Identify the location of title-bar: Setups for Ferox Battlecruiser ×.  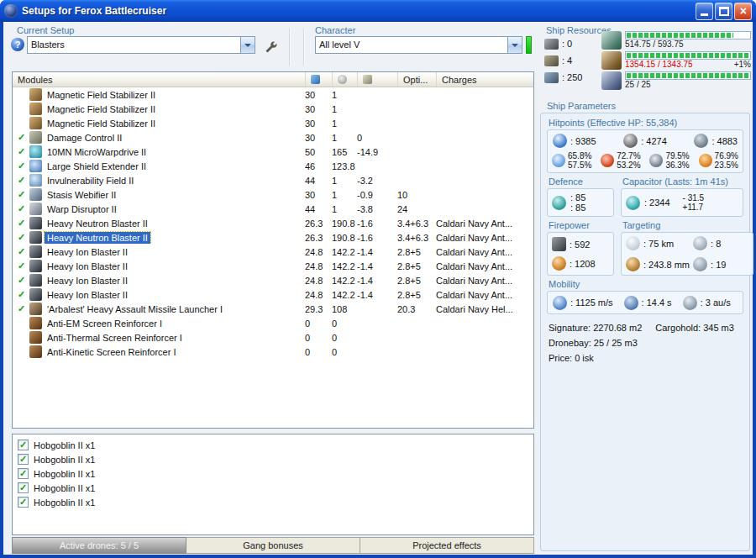
(378, 11).